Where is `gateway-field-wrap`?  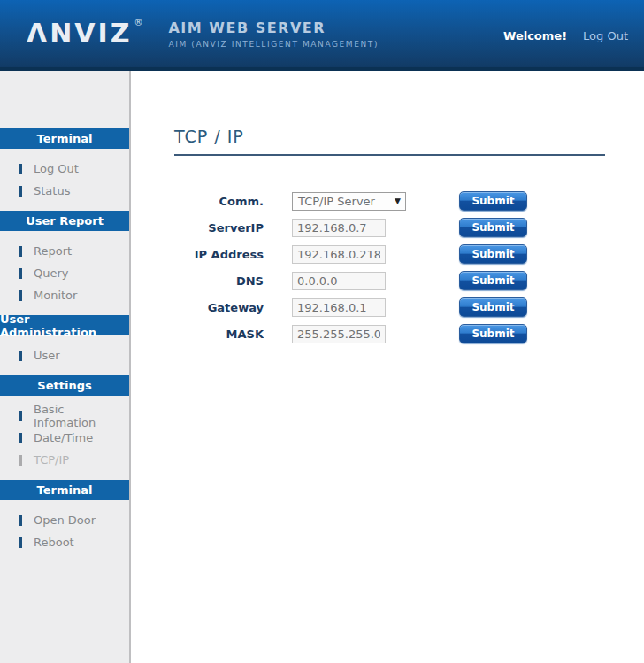 gateway-field-wrap is located at coordinates (363, 308).